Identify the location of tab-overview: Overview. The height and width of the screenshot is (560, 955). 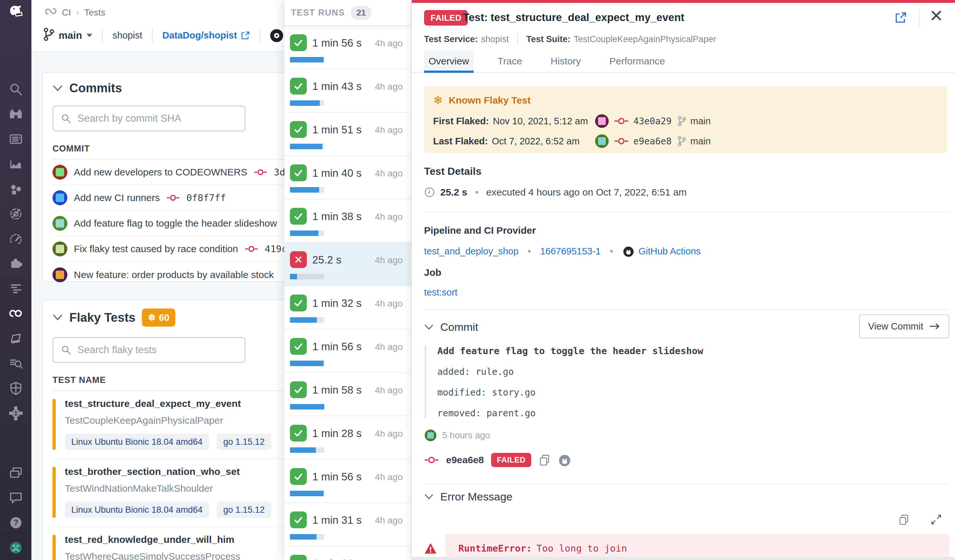
(449, 61).